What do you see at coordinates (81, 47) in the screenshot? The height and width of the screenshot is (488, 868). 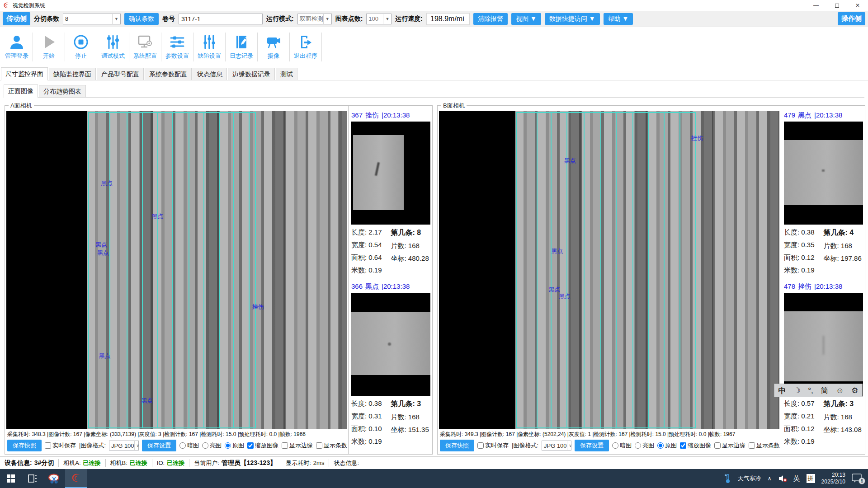 I see `stop-button: 停止` at bounding box center [81, 47].